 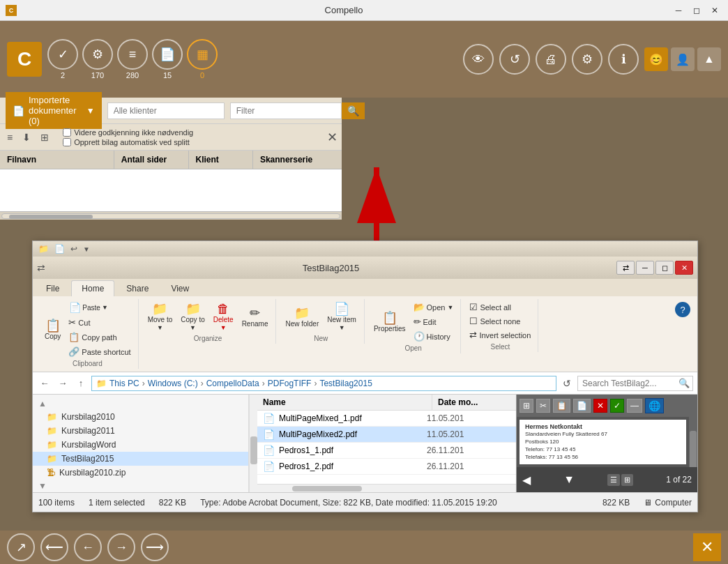 What do you see at coordinates (99, 351) in the screenshot?
I see `paste-shortcut-button: 🔗 Paste shortcut` at bounding box center [99, 351].